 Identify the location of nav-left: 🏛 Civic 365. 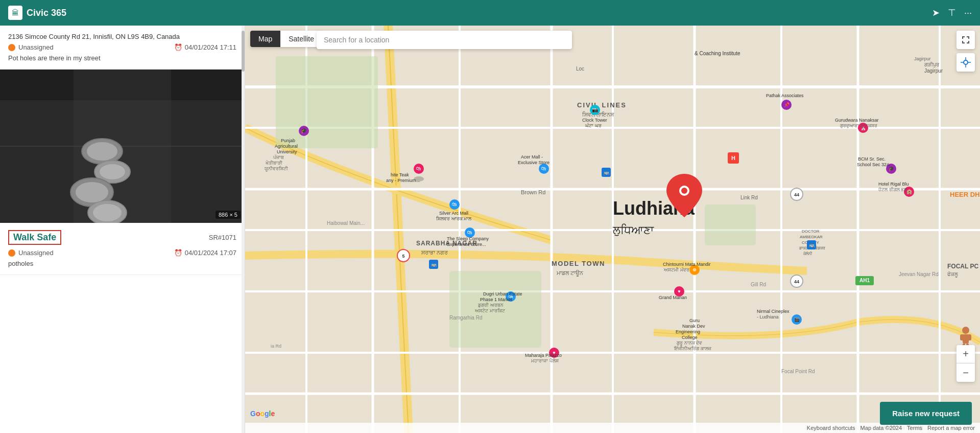
(37, 13).